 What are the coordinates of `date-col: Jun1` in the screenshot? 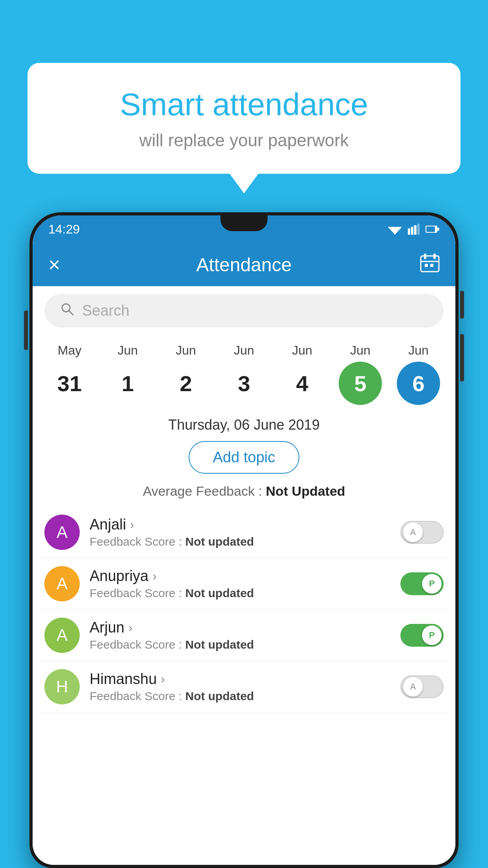 It's located at (128, 374).